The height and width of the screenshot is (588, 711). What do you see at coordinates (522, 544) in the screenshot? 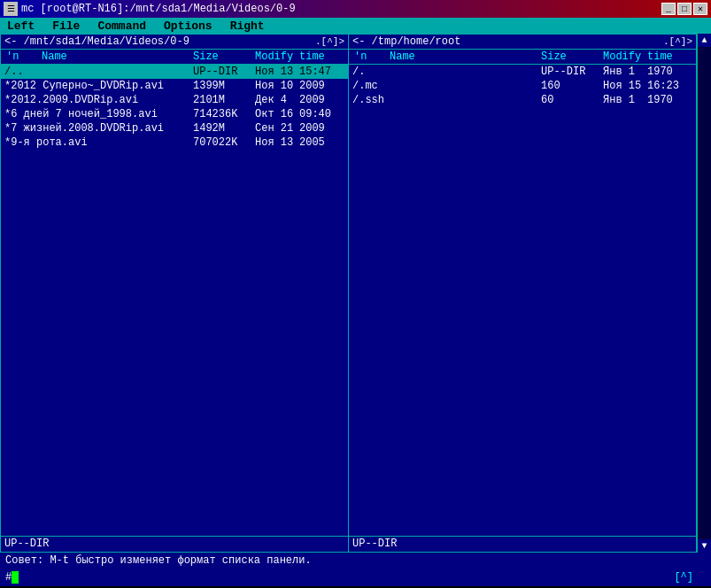
I see `right-panel-footer: UP--DIR` at bounding box center [522, 544].